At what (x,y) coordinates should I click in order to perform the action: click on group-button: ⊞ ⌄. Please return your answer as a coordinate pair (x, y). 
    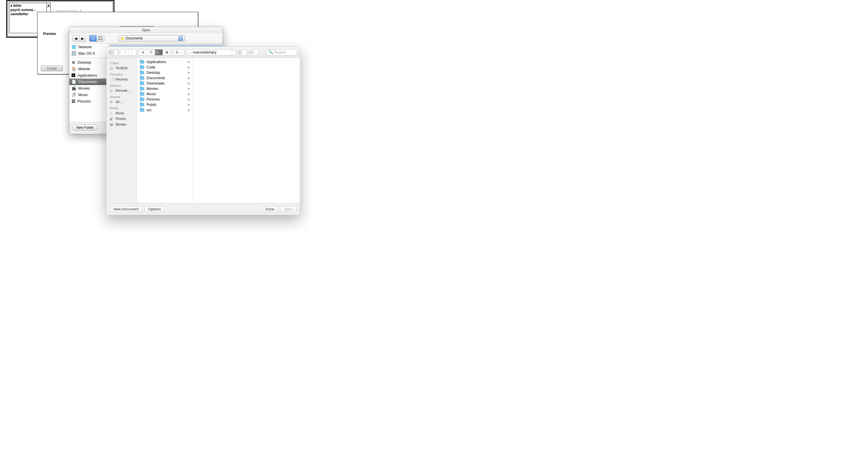
    Looking at the image, I should click on (179, 53).